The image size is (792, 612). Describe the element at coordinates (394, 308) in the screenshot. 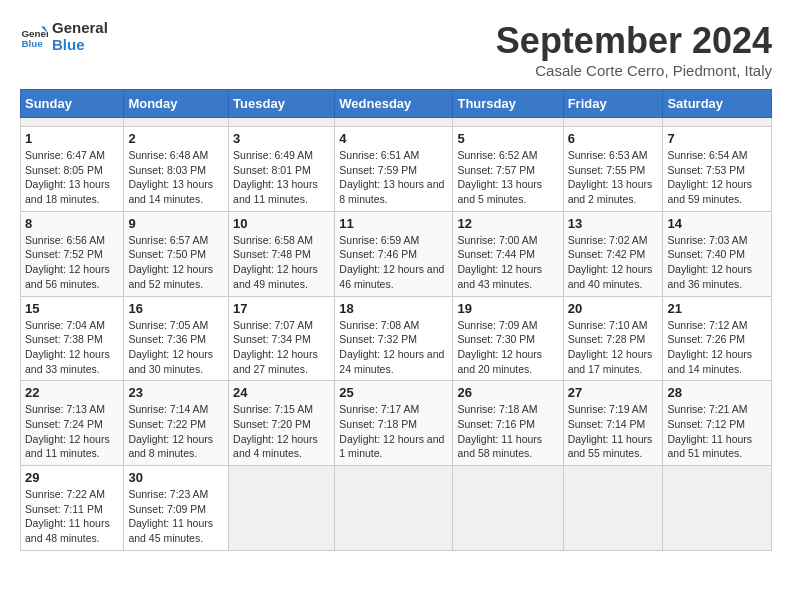

I see `day-number: 18` at that location.